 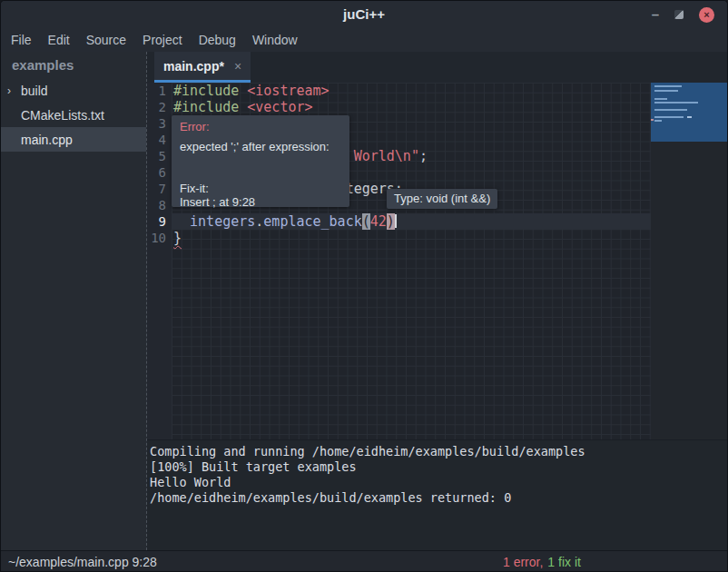 What do you see at coordinates (423, 156) in the screenshot?
I see `code-segment: ;` at bounding box center [423, 156].